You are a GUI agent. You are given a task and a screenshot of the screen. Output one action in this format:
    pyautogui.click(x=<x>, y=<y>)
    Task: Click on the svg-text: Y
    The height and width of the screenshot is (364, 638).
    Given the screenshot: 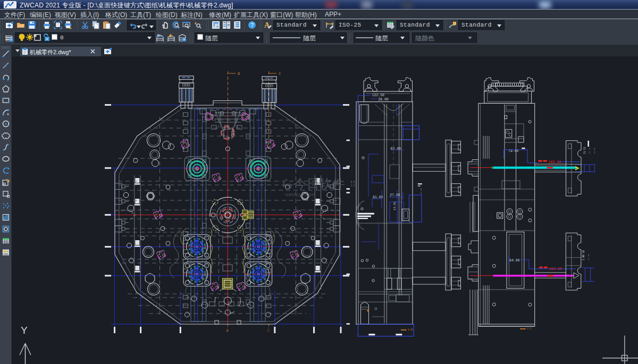 What is the action you would take?
    pyautogui.click(x=24, y=331)
    